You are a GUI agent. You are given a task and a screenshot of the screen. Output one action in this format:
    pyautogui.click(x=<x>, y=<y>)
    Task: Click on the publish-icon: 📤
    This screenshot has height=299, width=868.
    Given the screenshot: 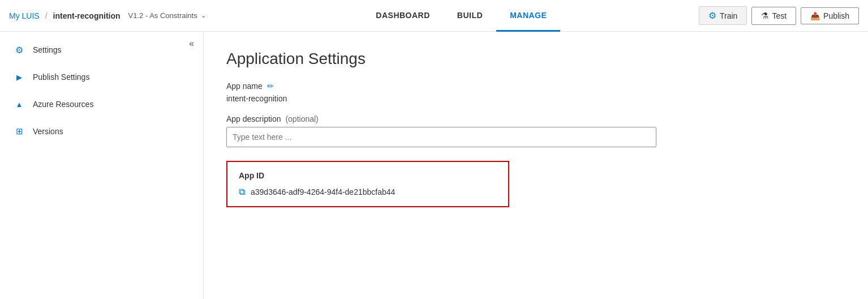 What is the action you would take?
    pyautogui.click(x=815, y=16)
    